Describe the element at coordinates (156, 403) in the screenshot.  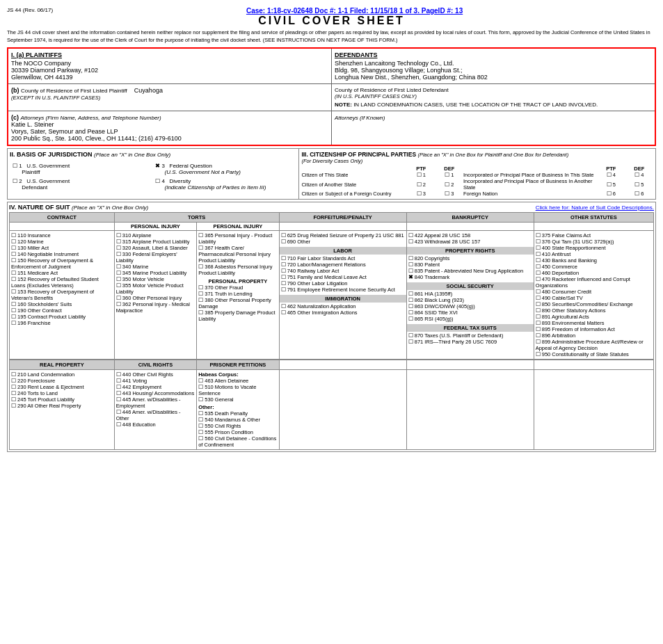
I see `civil-rights-item: ☐ 445 Amer. w/Disabilities - Employment` at that location.